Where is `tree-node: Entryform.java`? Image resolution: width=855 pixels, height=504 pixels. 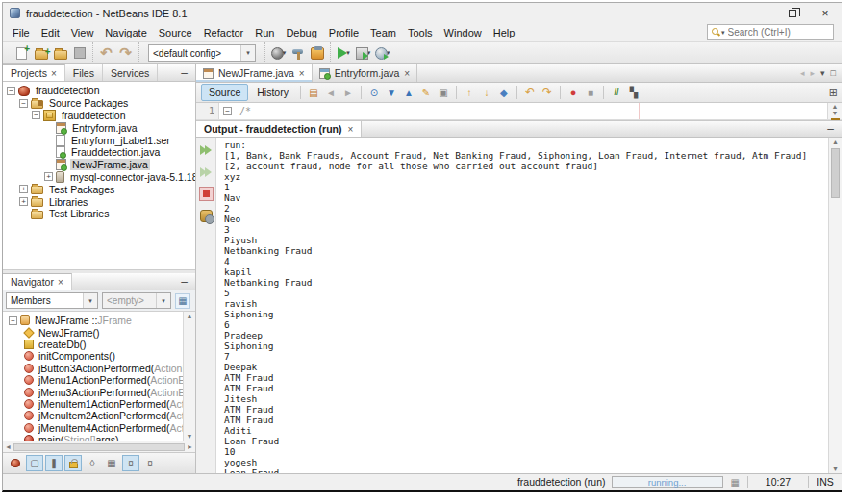 tree-node: Entryform.java is located at coordinates (99, 127).